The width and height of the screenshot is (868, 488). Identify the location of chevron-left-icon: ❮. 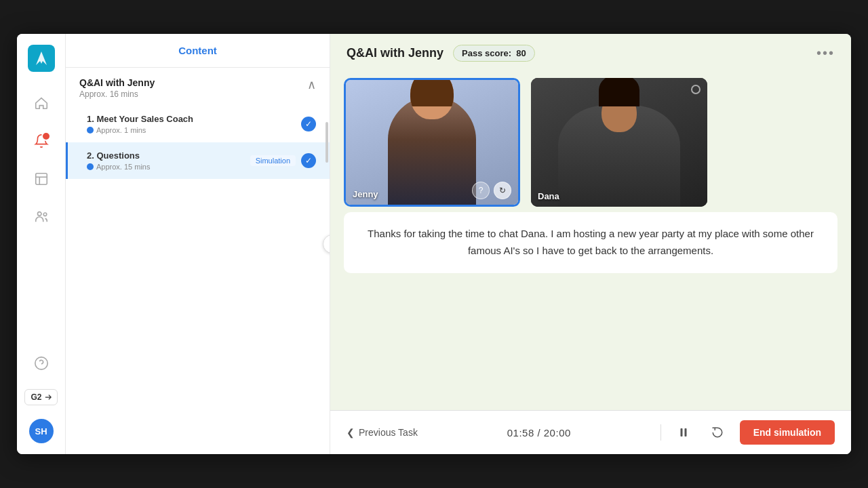
(351, 432).